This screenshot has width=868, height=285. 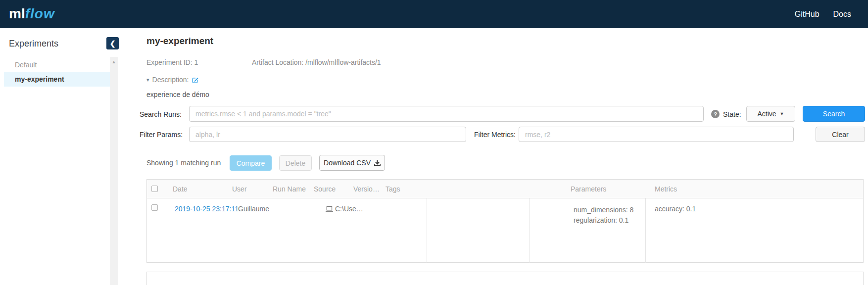 I want to click on search-runs-label: Search Runs:, so click(x=160, y=114).